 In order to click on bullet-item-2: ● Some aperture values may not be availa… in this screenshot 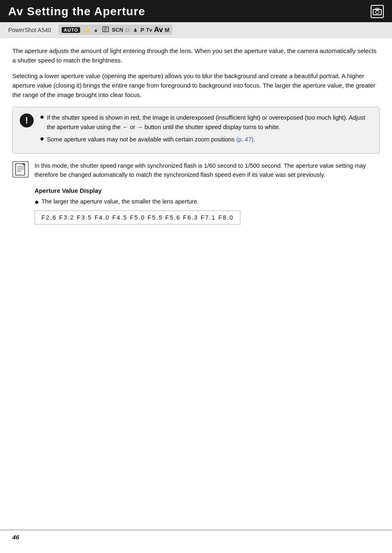, I will do `click(206, 139)`.